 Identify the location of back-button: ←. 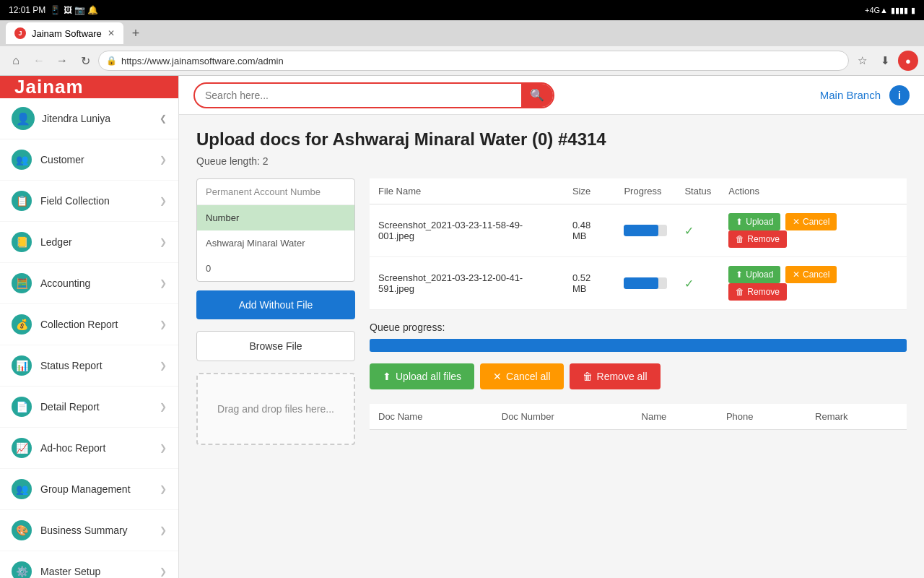
(39, 61).